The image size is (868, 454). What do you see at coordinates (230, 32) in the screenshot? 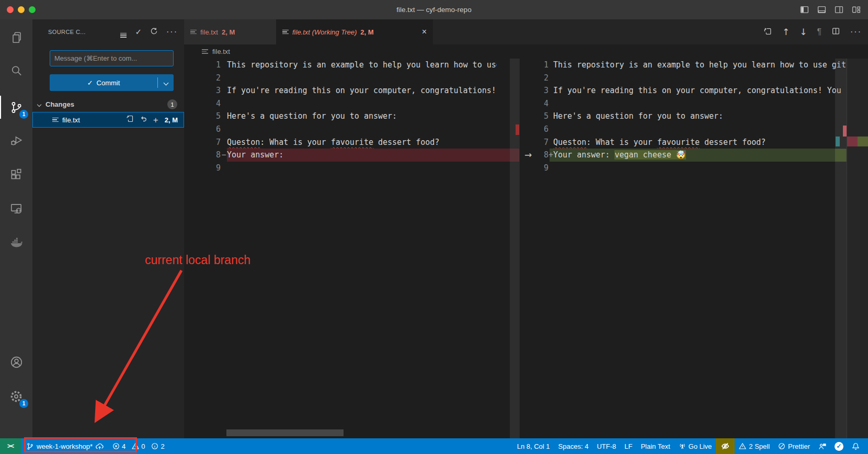
I see `tab-file-txt: file.txt 2, M` at bounding box center [230, 32].